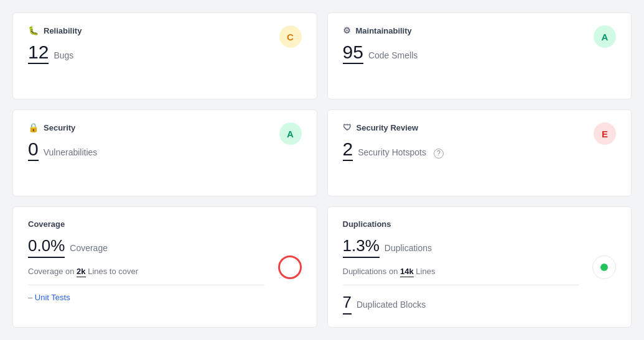 The image size is (644, 340). What do you see at coordinates (347, 303) in the screenshot?
I see `duplicated-blocks-number: 7` at bounding box center [347, 303].